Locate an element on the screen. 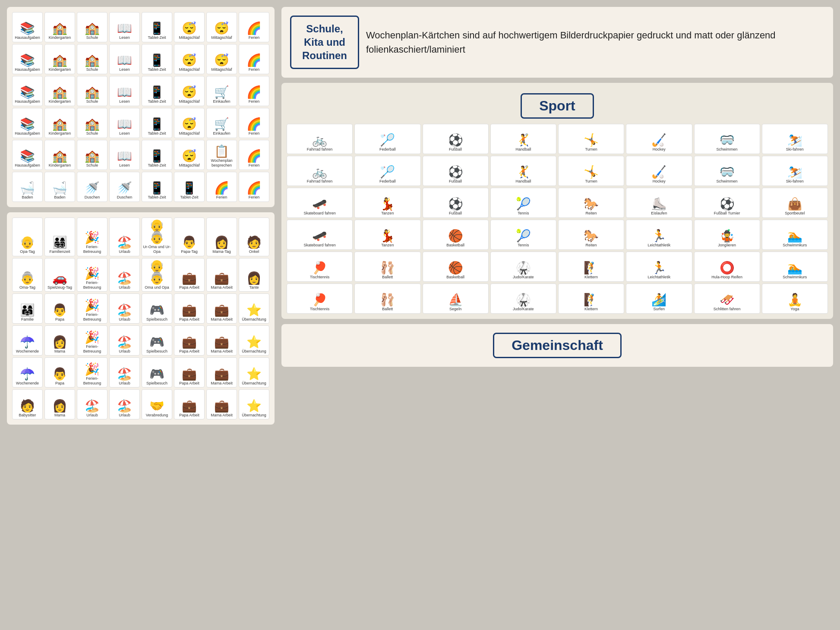 The image size is (840, 630). gemeinschaft-badge: Gemeinschaft is located at coordinates (557, 345).